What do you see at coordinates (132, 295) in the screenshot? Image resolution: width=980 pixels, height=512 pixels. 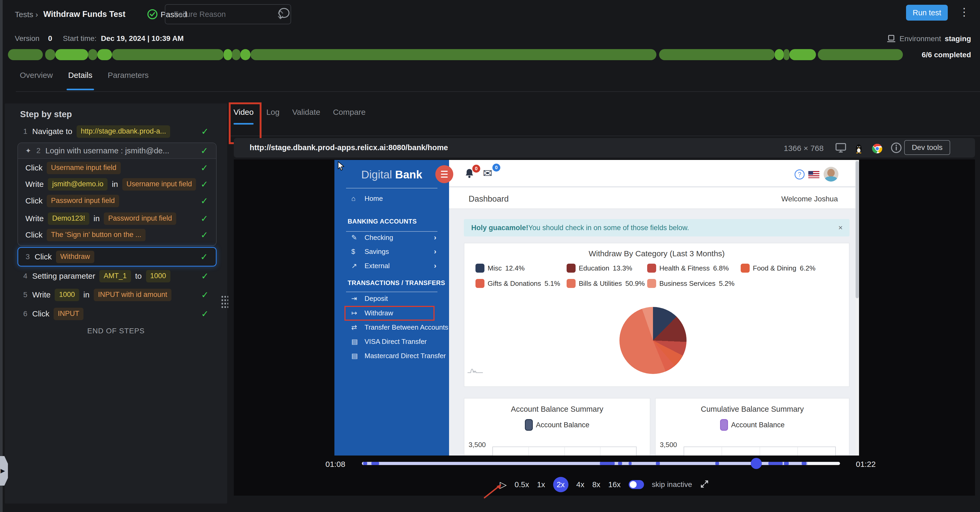 I see `step-element-badge: INPUT with id amount` at bounding box center [132, 295].